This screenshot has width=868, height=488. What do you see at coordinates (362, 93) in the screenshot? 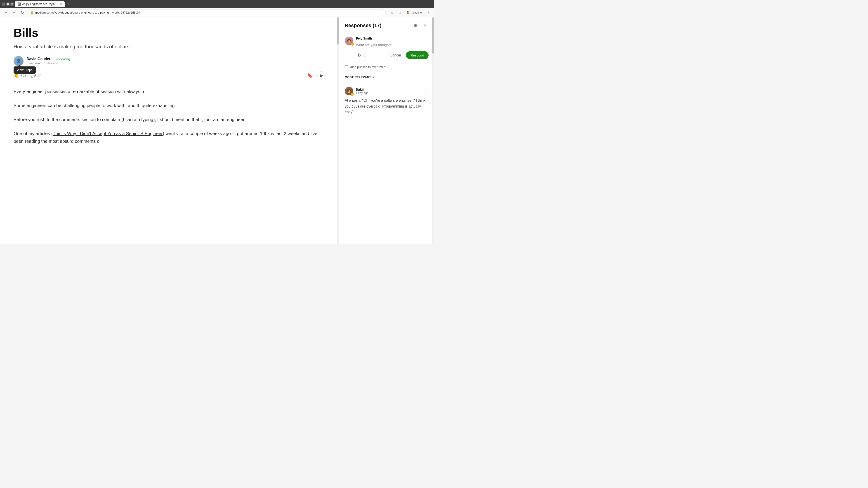
I see `comment-timestamp: 1 day ago` at bounding box center [362, 93].